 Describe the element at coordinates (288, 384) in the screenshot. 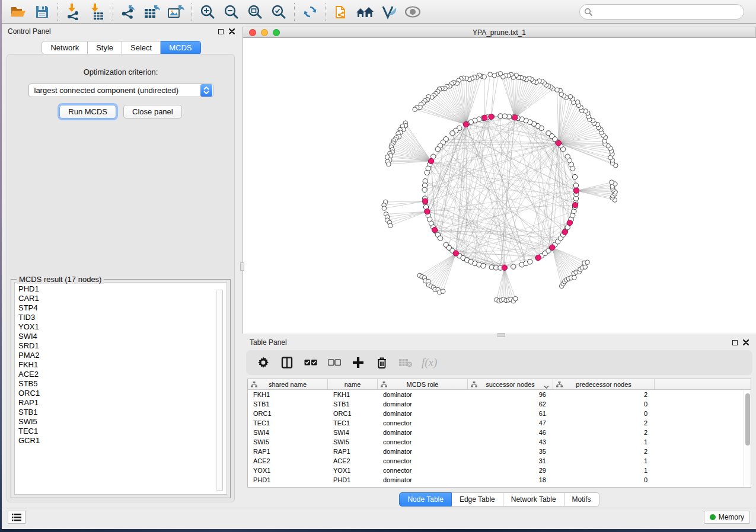

I see `column-header-shared-name: shared name` at that location.